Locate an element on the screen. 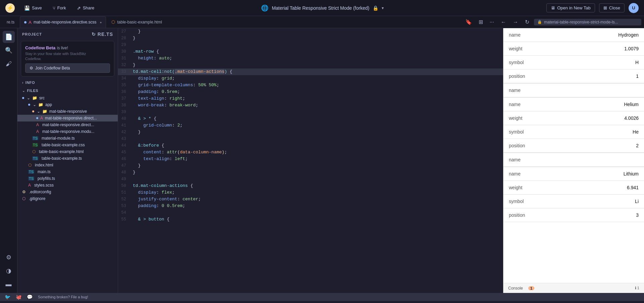  directive-ts-icon: A is located at coordinates (38, 125).